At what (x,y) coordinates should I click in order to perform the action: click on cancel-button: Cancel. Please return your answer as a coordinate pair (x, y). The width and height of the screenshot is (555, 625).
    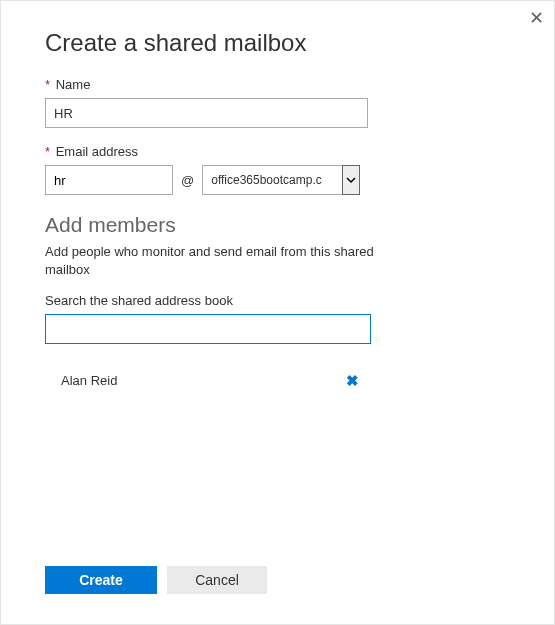
    Looking at the image, I should click on (217, 580).